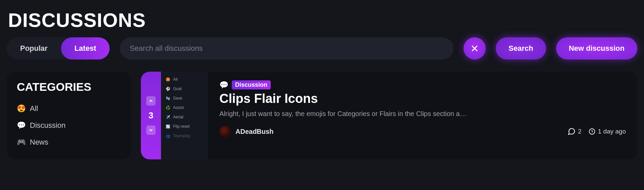  I want to click on category-label: Discussion, so click(48, 125).